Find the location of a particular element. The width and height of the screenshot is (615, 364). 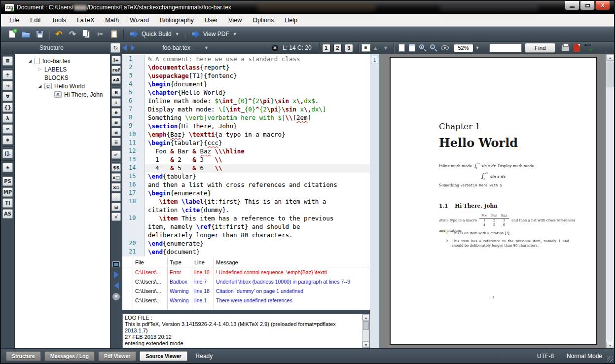

align-left-tool: ≡ is located at coordinates (116, 122).